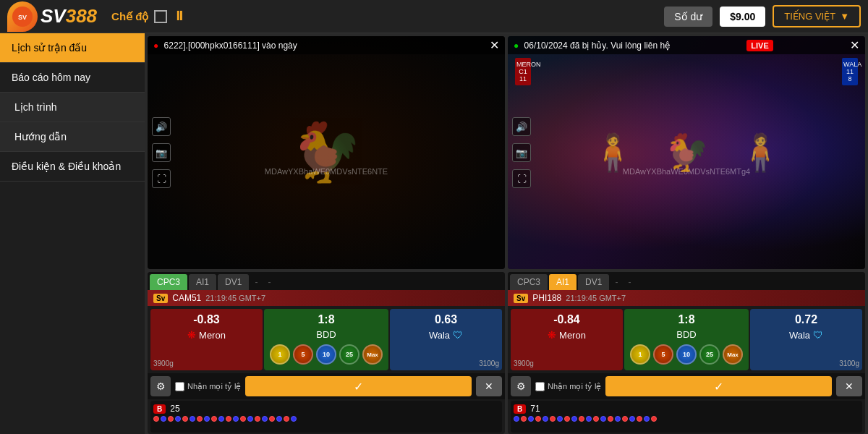 Image resolution: width=868 pixels, height=434 pixels. Describe the element at coordinates (72, 48) in the screenshot. I see `sidebar-item-lich-su: Lịch sử trận đấu` at that location.